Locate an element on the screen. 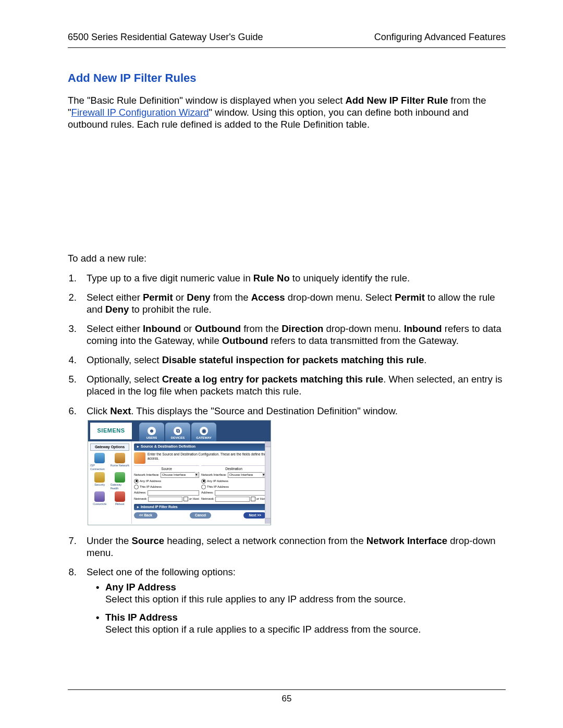 The height and width of the screenshot is (728, 563). sidebar-item-isp: ISP Connection is located at coordinates (100, 462).